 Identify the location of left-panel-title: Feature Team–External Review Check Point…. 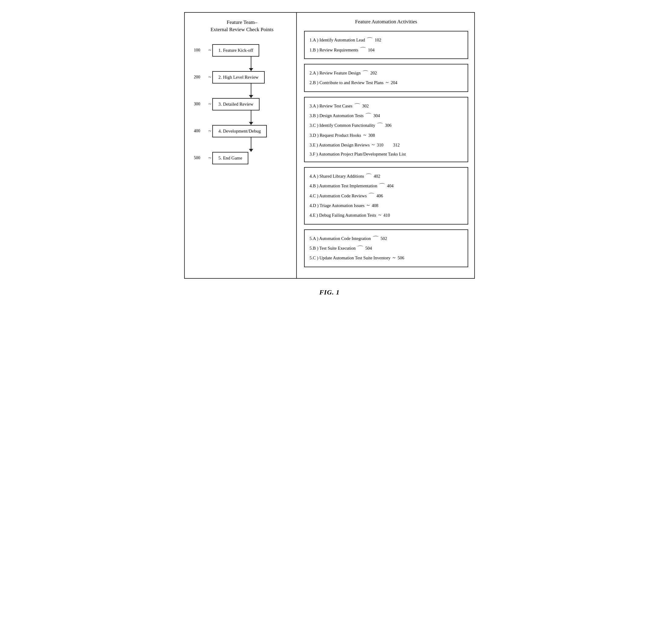
(242, 26).